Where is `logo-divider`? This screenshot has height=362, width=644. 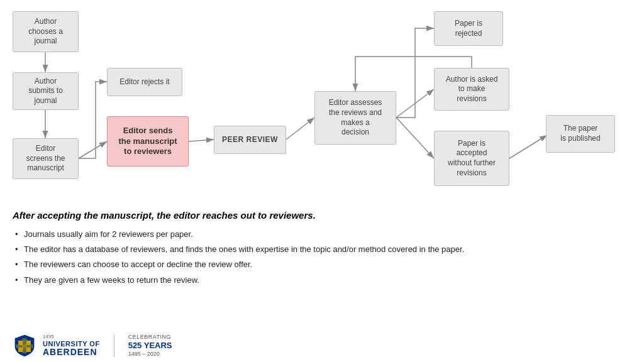
logo-divider is located at coordinates (114, 346).